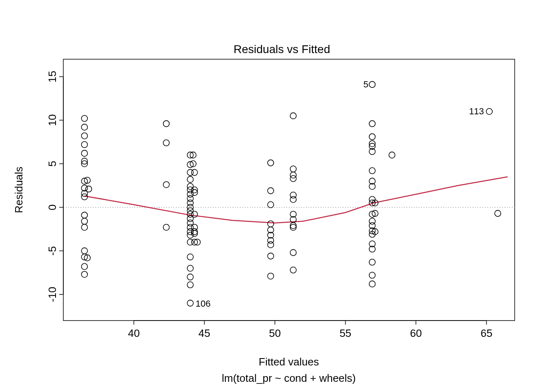 Image resolution: width=549 pixels, height=392 pixels. I want to click on x-axis-label: Fitted values, so click(288, 362).